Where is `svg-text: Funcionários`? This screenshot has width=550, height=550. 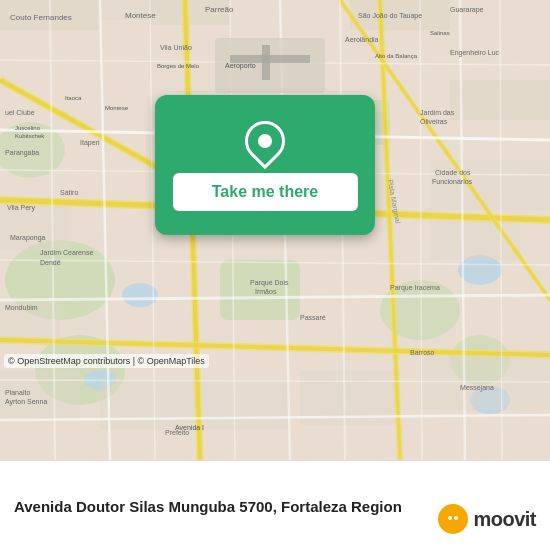 svg-text: Funcionários is located at coordinates (452, 182).